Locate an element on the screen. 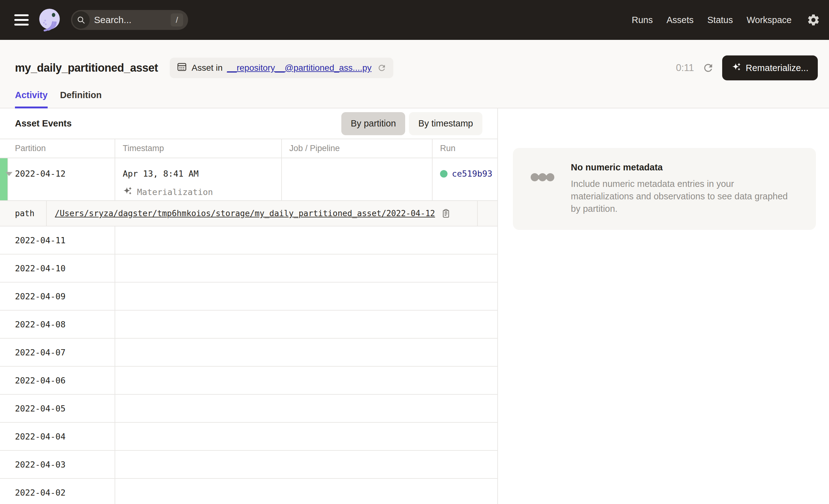  top-navigation-bar: / Runs Assets Status Workspace is located at coordinates (414, 20).